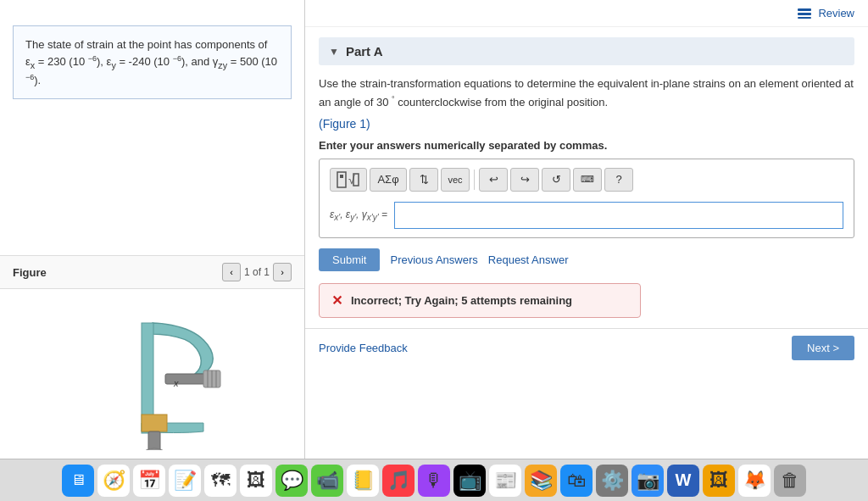 The height and width of the screenshot is (501, 868). I want to click on dock-calendar: 📅, so click(149, 481).